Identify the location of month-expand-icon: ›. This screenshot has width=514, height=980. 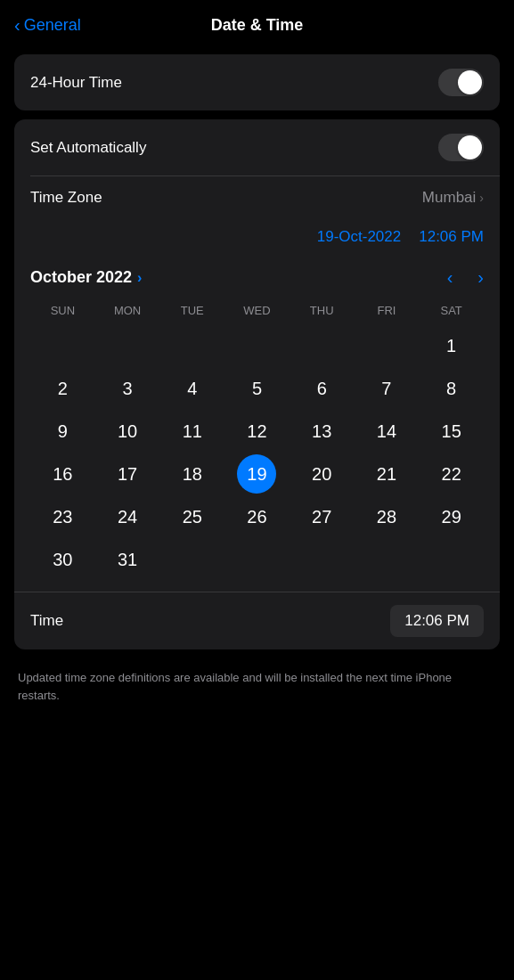
(139, 278).